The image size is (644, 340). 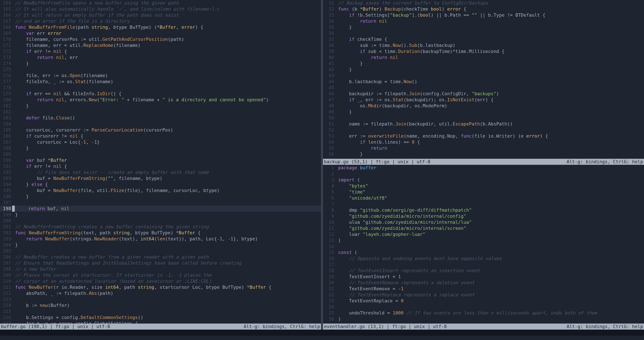 What do you see at coordinates (322, 332) in the screenshot?
I see `command-bar` at bounding box center [322, 332].